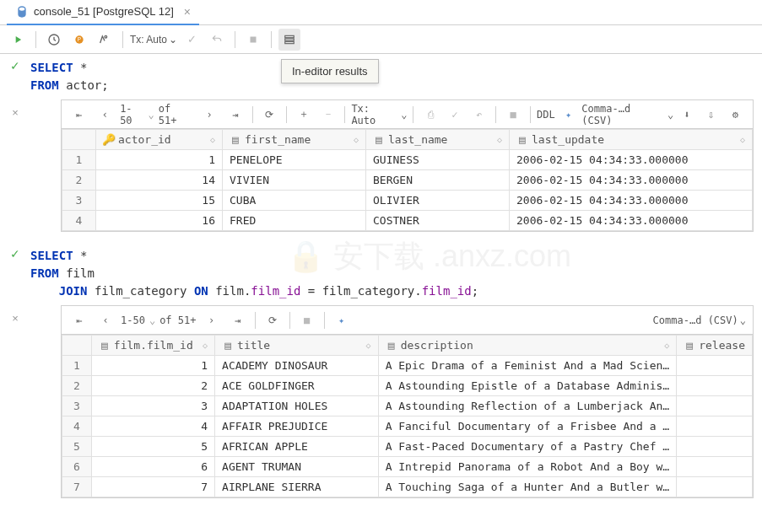 The image size is (762, 532). Describe the element at coordinates (22, 12) in the screenshot. I see `postgres-icon` at that location.